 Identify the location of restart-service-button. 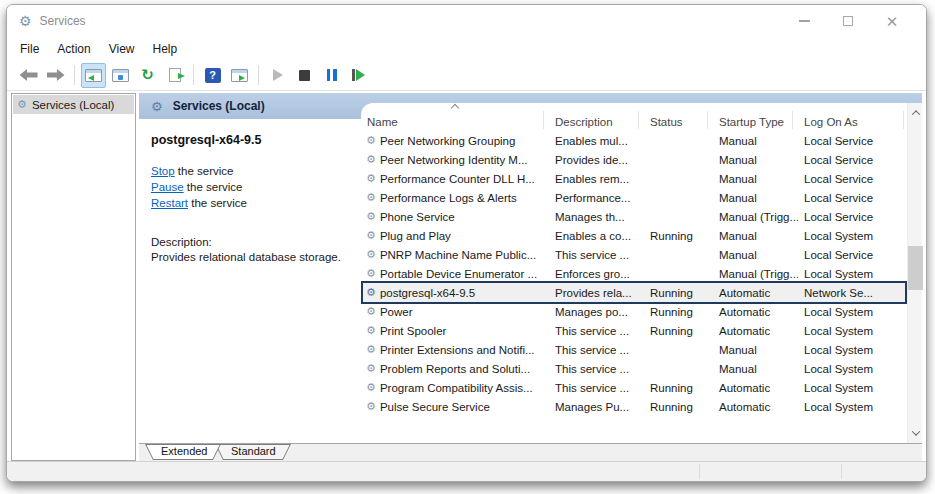
(358, 76).